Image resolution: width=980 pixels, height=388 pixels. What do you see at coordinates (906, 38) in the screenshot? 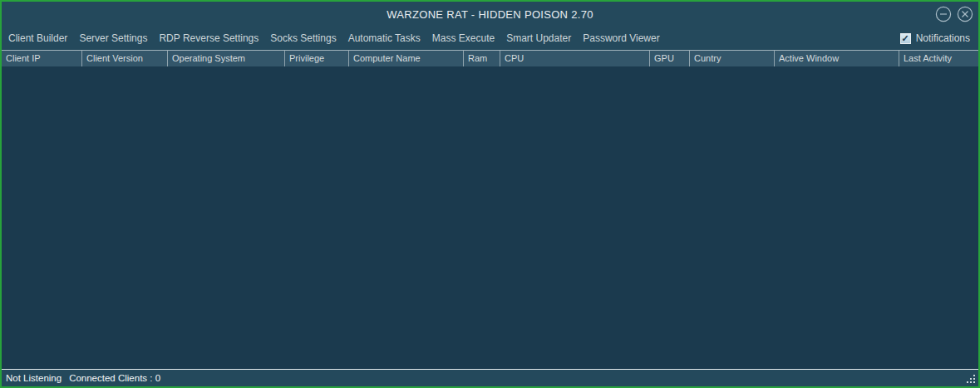
I see `checkmark-icon: ✓` at bounding box center [906, 38].